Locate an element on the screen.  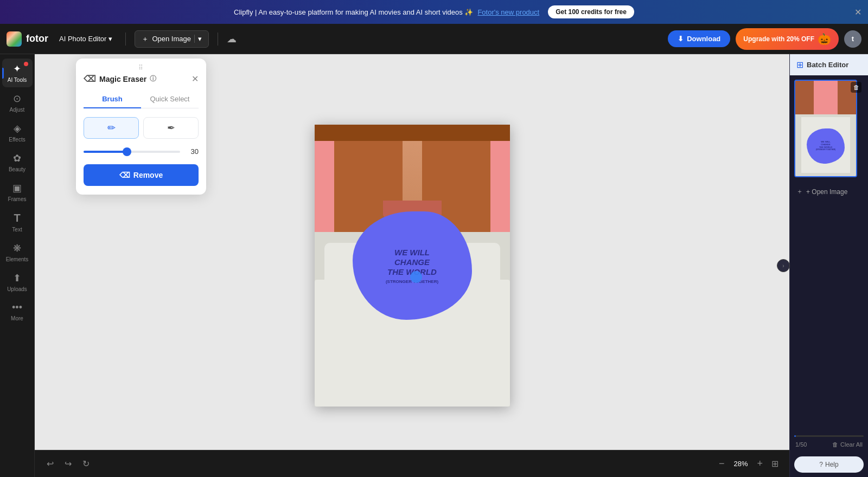
tab-quick-select: Quick Select is located at coordinates (170, 100).